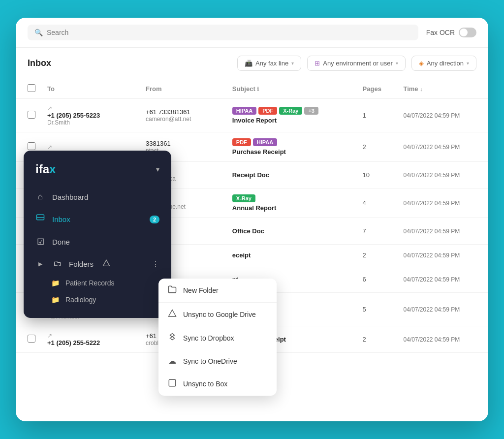 The width and height of the screenshot is (504, 439). What do you see at coordinates (377, 89) in the screenshot?
I see `col-header-pages: Pages` at bounding box center [377, 89].